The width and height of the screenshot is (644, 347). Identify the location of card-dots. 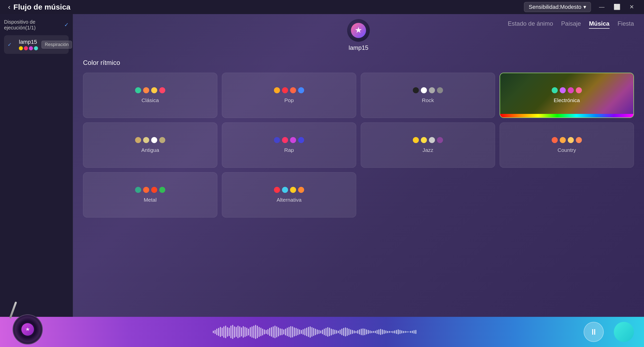
(150, 90).